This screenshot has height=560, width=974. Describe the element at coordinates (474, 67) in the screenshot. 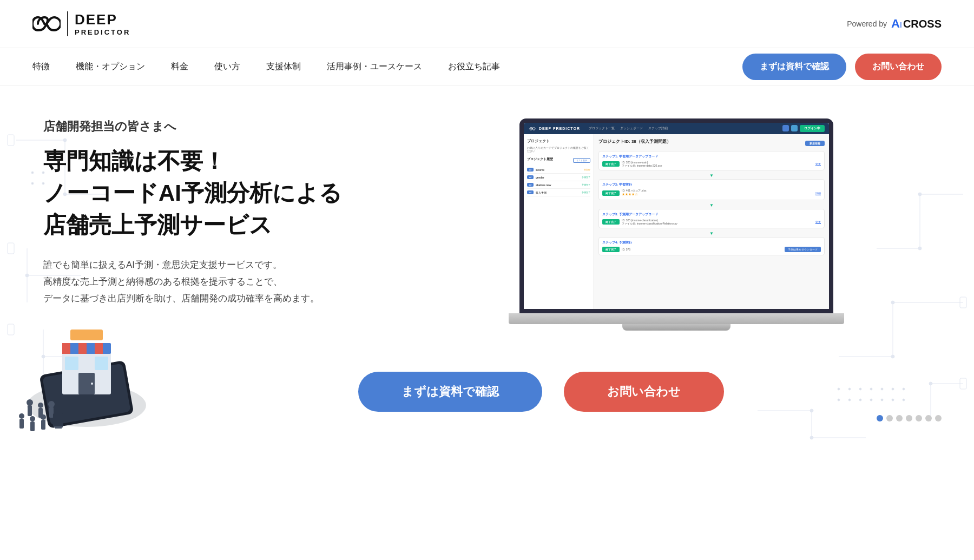

I see `nav-articles: お役立ち記事` at that location.